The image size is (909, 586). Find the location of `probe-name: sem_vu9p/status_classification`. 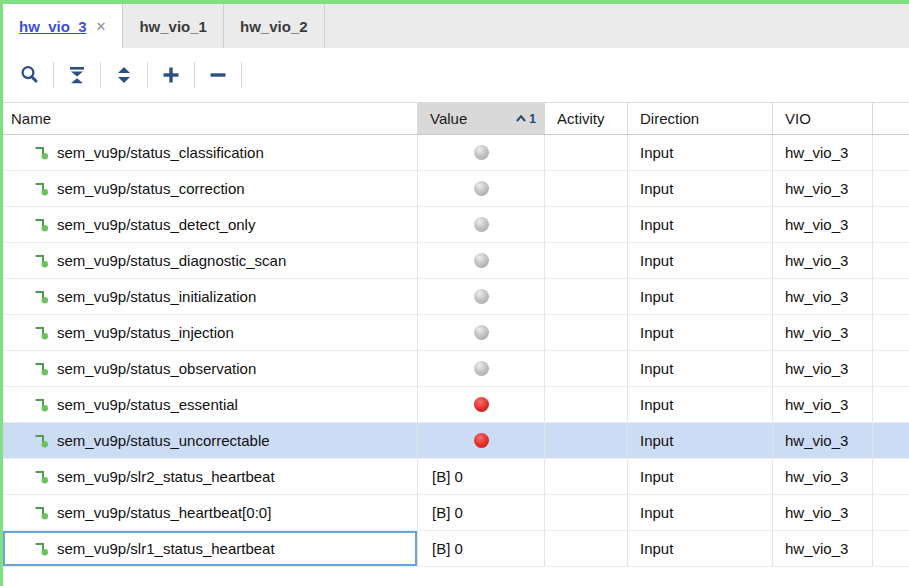

probe-name: sem_vu9p/status_classification is located at coordinates (160, 152).